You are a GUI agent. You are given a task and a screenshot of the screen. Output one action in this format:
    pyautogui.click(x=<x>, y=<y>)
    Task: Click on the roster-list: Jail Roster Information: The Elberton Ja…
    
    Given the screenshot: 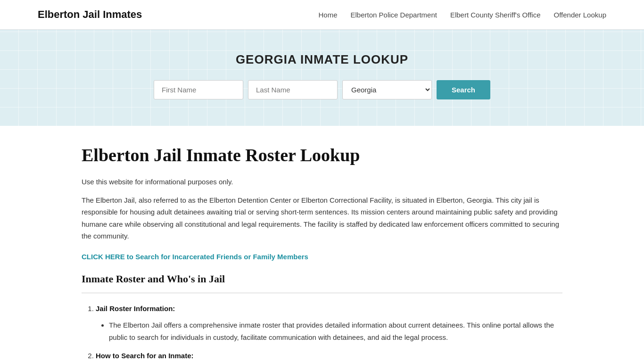 What is the action you would take?
    pyautogui.click(x=322, y=332)
    